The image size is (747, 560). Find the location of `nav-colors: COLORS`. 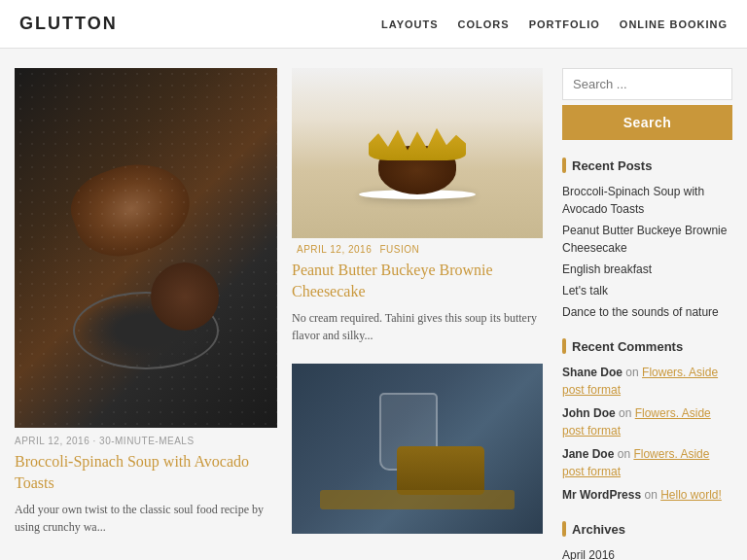

nav-colors: COLORS is located at coordinates (484, 24).